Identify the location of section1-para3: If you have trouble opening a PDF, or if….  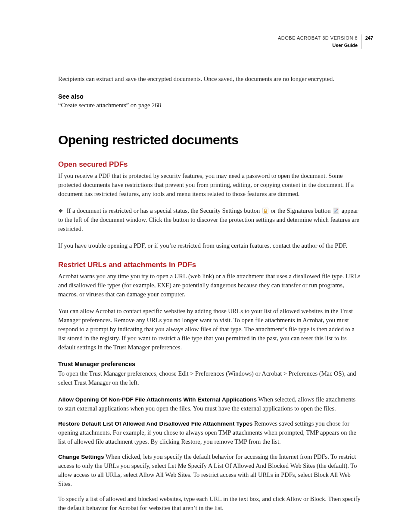
(210, 246).